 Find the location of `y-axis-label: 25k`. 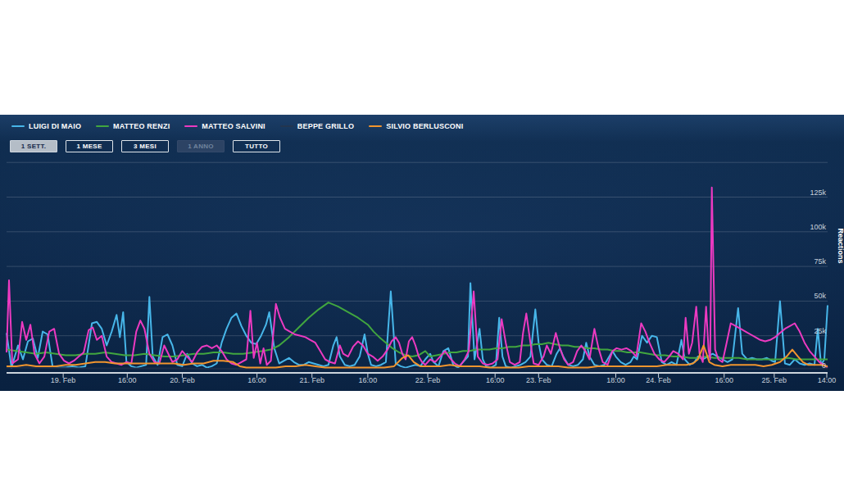

y-axis-label: 25k is located at coordinates (810, 331).